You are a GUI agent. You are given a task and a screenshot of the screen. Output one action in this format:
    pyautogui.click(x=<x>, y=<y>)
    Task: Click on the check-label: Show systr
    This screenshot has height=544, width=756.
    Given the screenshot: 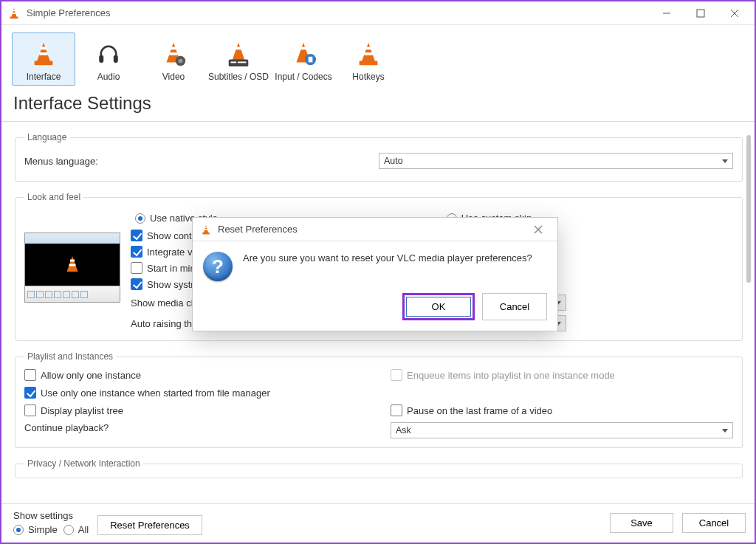 What is the action you would take?
    pyautogui.click(x=171, y=285)
    